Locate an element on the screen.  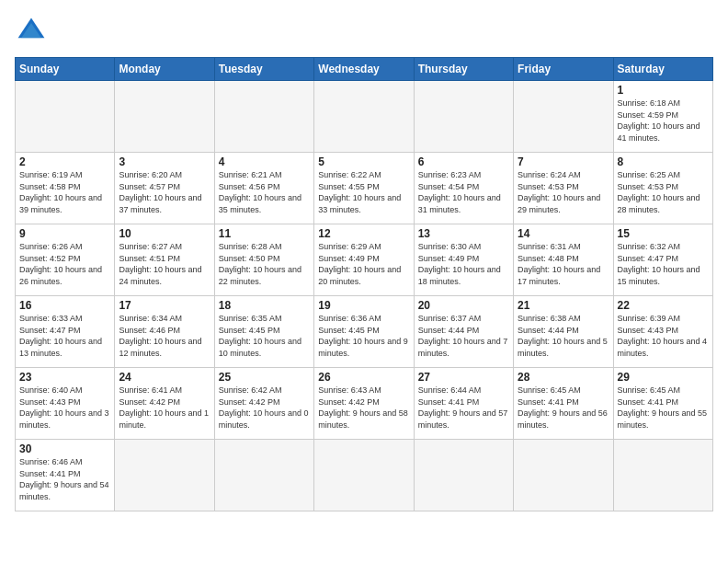
calendar-week-1: 2Sunrise: 6:19 AM Sunset: 4:58 PM Daylig… is located at coordinates (364, 189).